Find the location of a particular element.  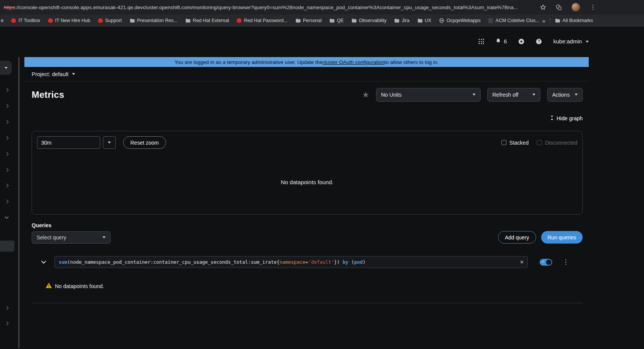

scrollbar-thumb is located at coordinates (19, 202).